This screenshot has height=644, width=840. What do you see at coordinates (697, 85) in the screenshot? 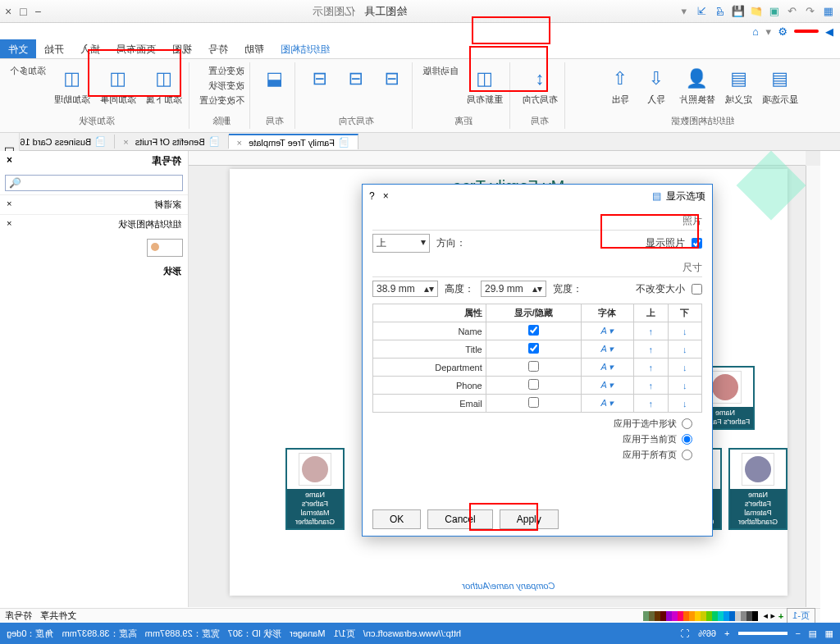
I see `btn-replace-photo: 👤替换照片` at bounding box center [697, 85].